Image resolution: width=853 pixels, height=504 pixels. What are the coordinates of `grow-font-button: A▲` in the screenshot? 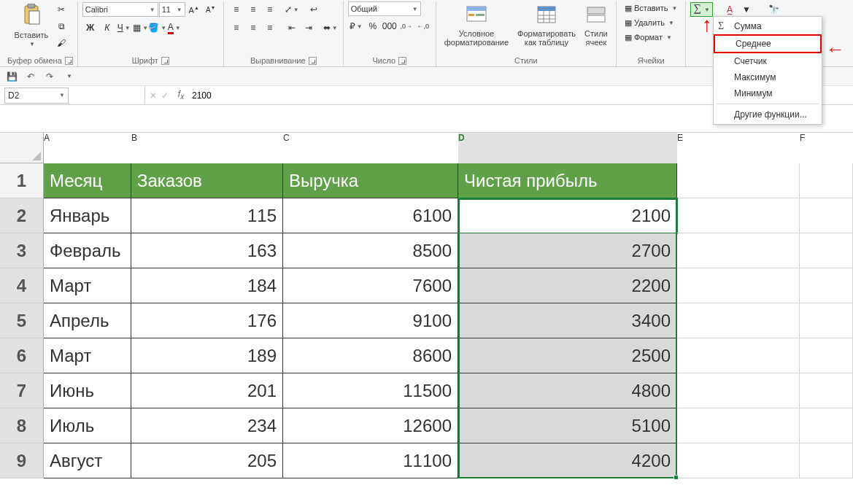 It's located at (194, 9).